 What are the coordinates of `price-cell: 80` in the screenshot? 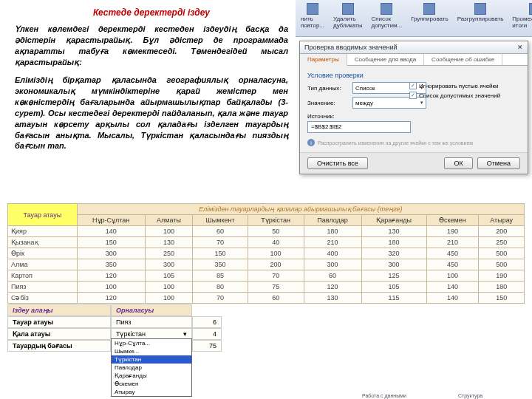 It's located at (220, 287).